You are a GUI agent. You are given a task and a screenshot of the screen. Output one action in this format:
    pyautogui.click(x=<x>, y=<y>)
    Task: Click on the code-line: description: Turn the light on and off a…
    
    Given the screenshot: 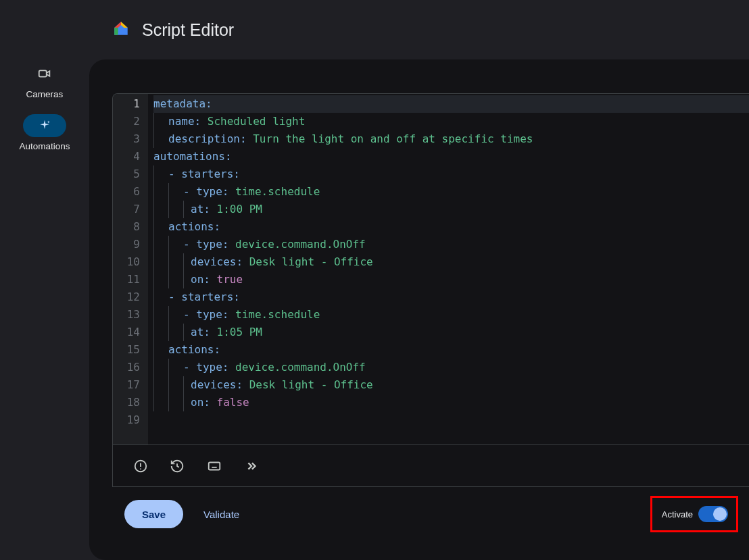 What is the action you would take?
    pyautogui.click(x=452, y=139)
    